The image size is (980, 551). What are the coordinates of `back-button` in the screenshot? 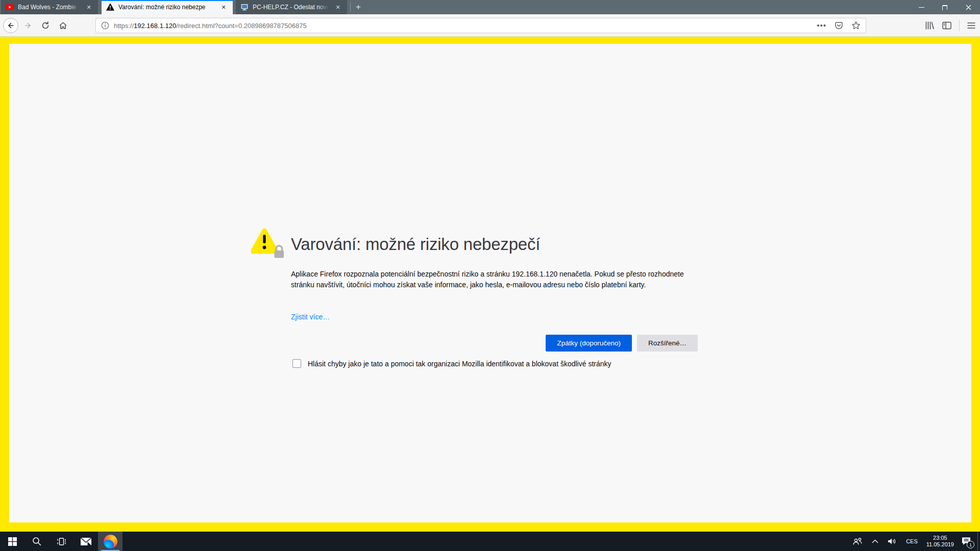 It's located at (11, 26).